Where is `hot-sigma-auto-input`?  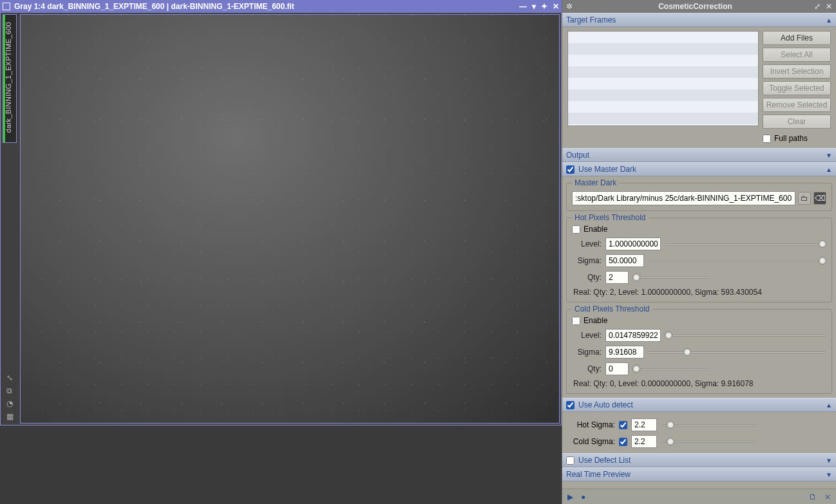 hot-sigma-auto-input is located at coordinates (644, 425).